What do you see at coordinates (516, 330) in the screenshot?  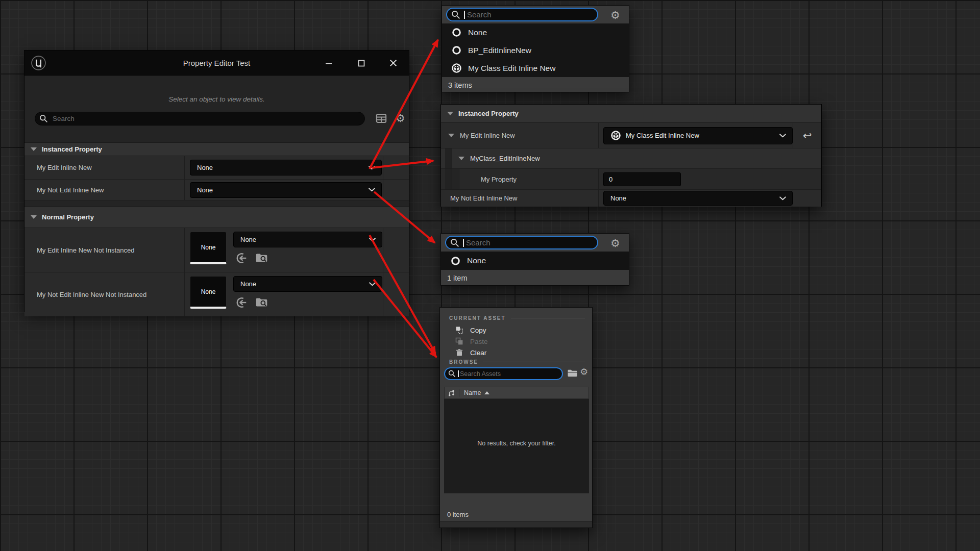 I see `copy-menu-item: Copy` at bounding box center [516, 330].